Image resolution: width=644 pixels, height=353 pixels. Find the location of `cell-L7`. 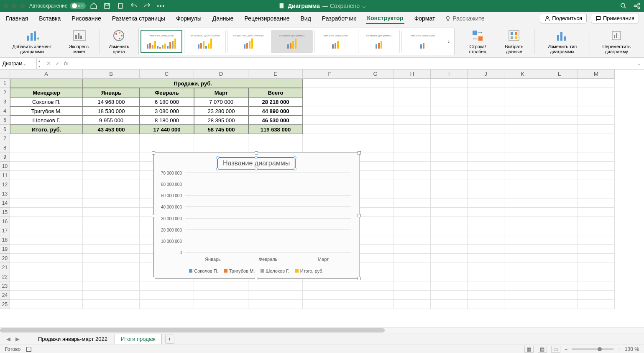

cell-L7 is located at coordinates (560, 139).